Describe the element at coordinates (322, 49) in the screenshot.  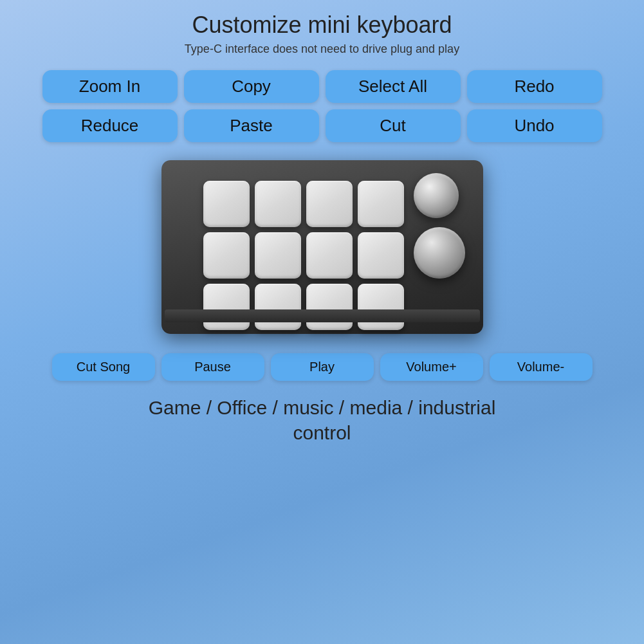
I see `page-subtitle: Type-C interface does not need to drive …` at that location.